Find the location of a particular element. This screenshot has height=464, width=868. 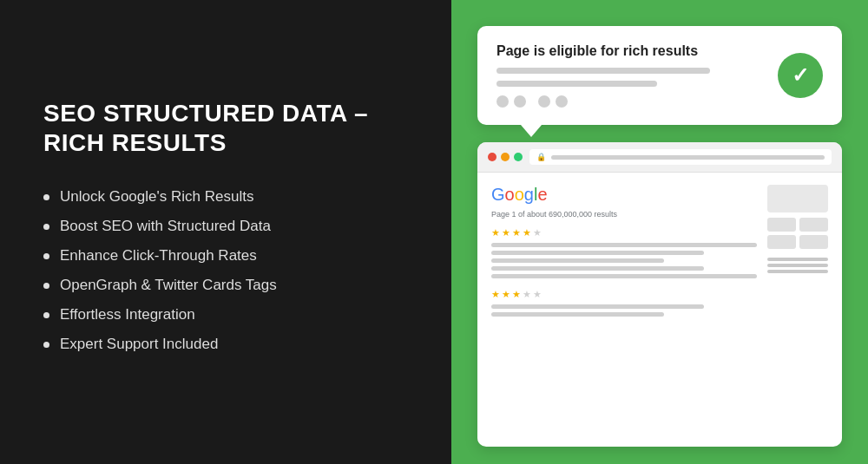

eligible-text: Page is eligible for rich results is located at coordinates (630, 51).